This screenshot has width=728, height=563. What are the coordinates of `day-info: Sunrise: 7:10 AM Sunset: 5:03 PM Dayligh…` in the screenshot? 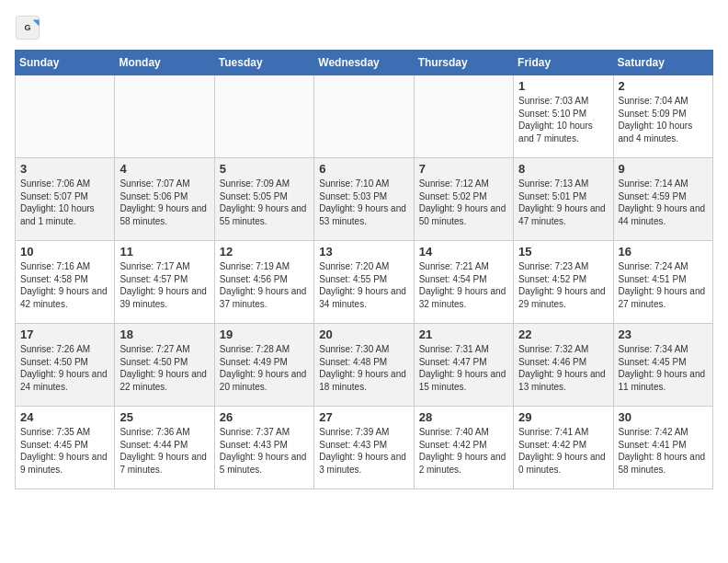 It's located at (364, 202).